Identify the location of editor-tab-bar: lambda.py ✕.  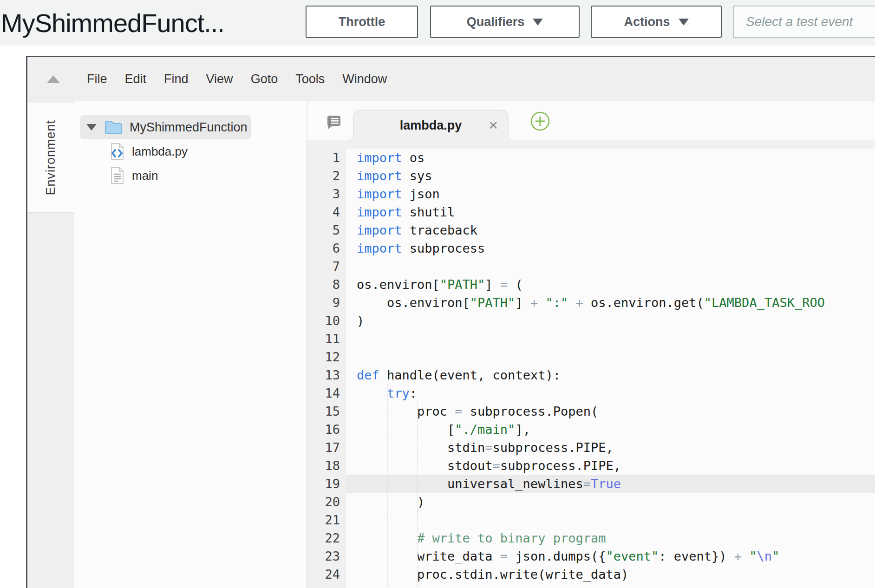
(591, 121).